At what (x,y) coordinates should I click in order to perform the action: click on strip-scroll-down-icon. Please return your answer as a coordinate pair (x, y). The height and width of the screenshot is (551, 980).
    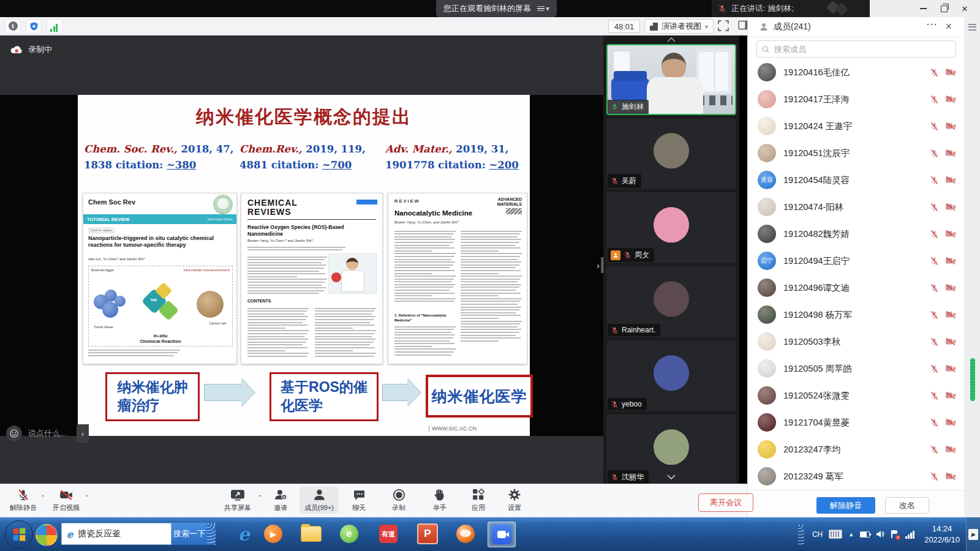
    Looking at the image, I should click on (671, 477).